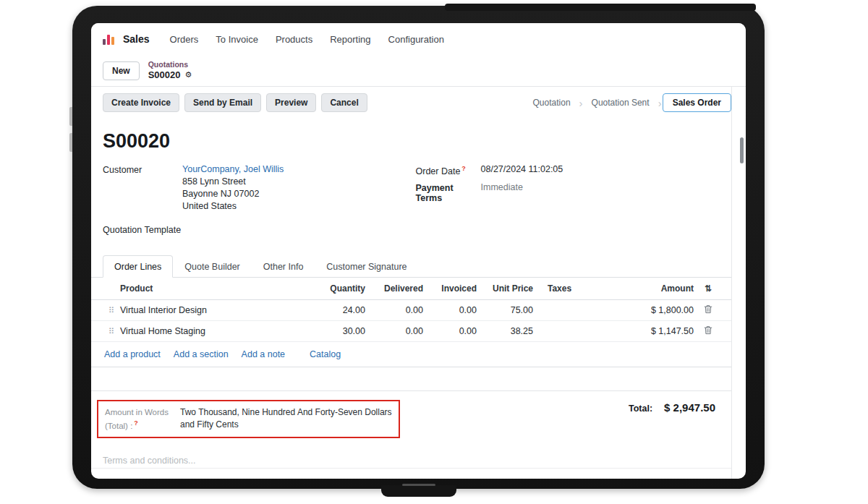  Describe the element at coordinates (690, 408) in the screenshot. I see `total-value: $ 2,947.50` at that location.